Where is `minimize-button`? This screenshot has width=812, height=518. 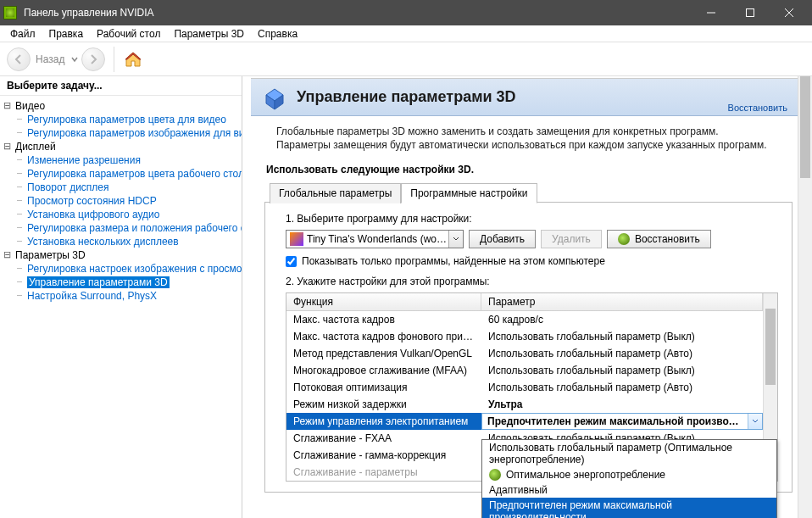
minimize-button is located at coordinates (711, 13).